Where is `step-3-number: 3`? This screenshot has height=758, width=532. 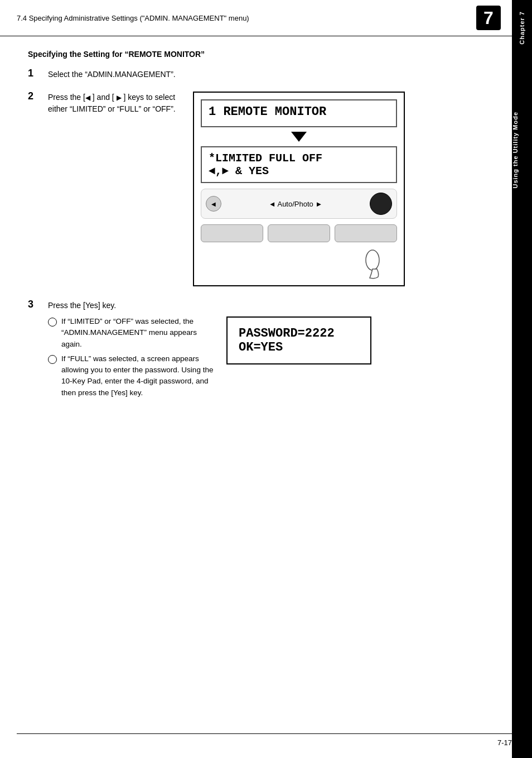 step-3-number: 3 is located at coordinates (36, 305).